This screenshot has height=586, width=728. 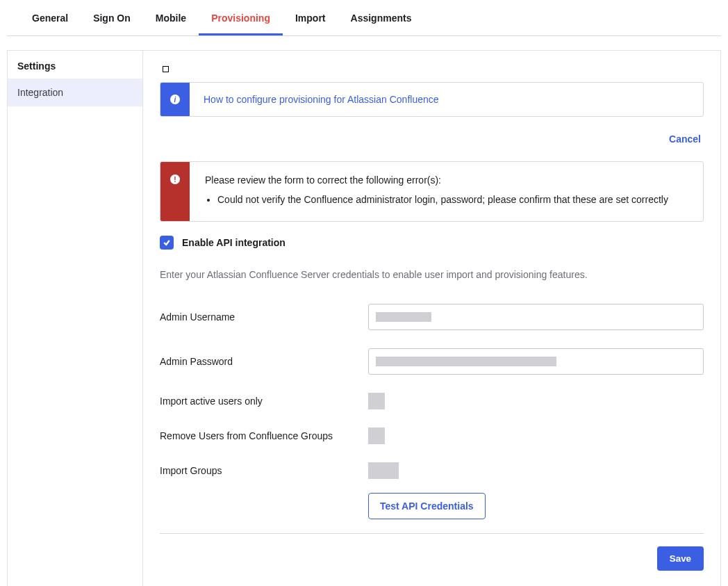 I want to click on row-import-groups: Import Groups, so click(x=432, y=471).